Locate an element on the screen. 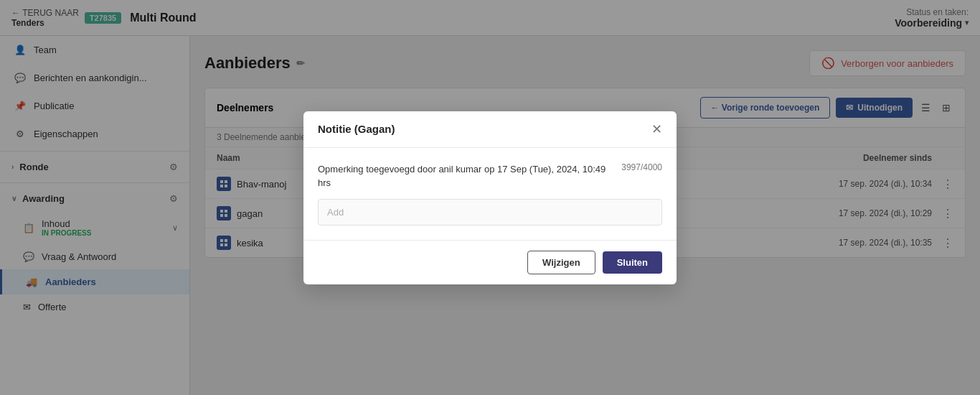  modal-header: Notitie (Gagan) ✕ is located at coordinates (490, 129).